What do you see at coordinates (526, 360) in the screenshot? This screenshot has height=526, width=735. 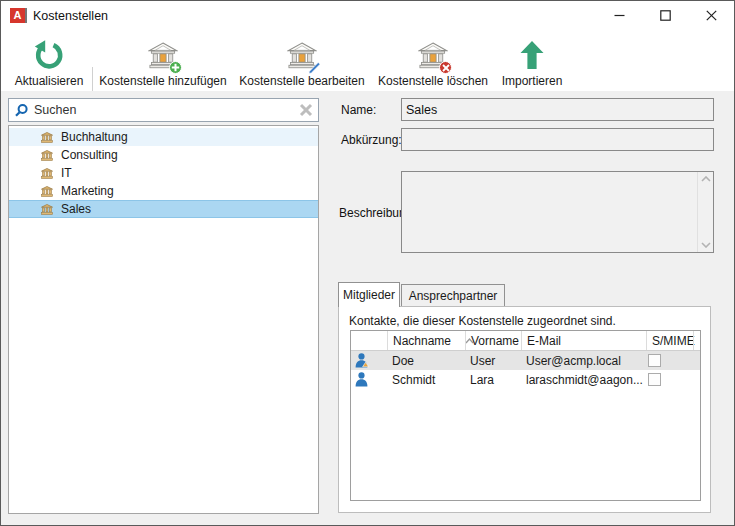 I see `member-row-doe: Doe User User@acmp.local` at bounding box center [526, 360].